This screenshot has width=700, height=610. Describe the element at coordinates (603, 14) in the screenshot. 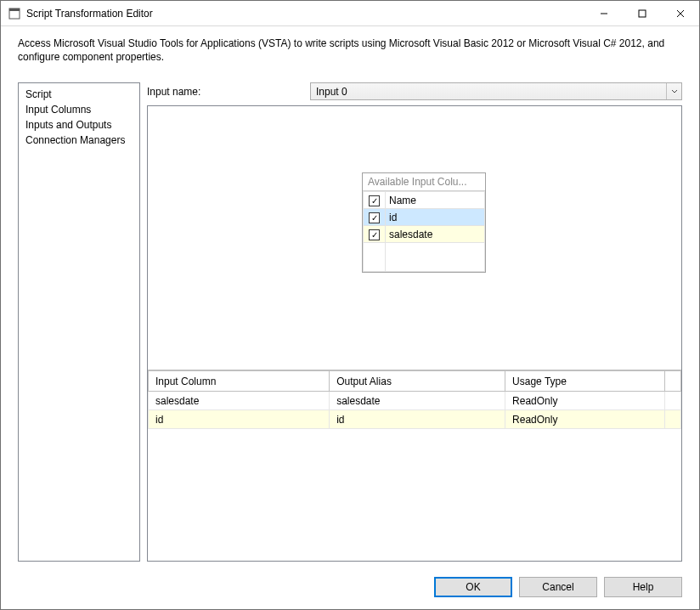

I see `minimize-button` at that location.